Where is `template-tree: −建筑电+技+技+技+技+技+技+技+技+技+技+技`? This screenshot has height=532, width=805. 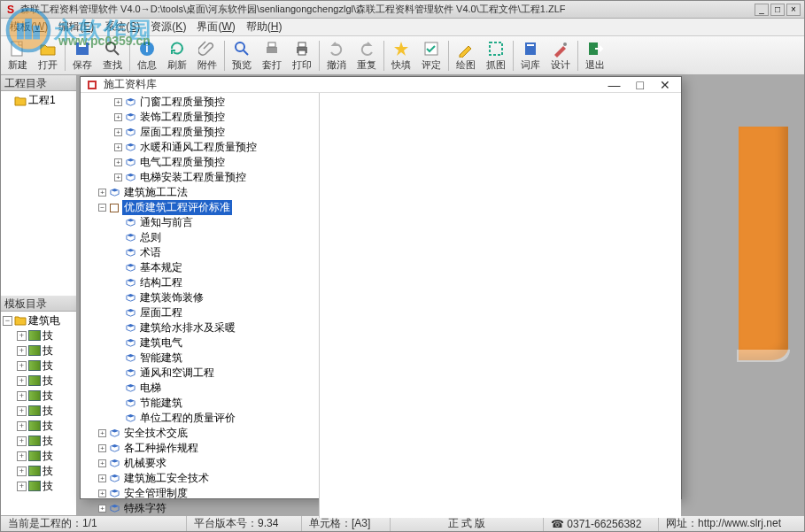 template-tree: −建筑电+技+技+技+技+技+技+技+技+技+技+技 is located at coordinates (39, 414).